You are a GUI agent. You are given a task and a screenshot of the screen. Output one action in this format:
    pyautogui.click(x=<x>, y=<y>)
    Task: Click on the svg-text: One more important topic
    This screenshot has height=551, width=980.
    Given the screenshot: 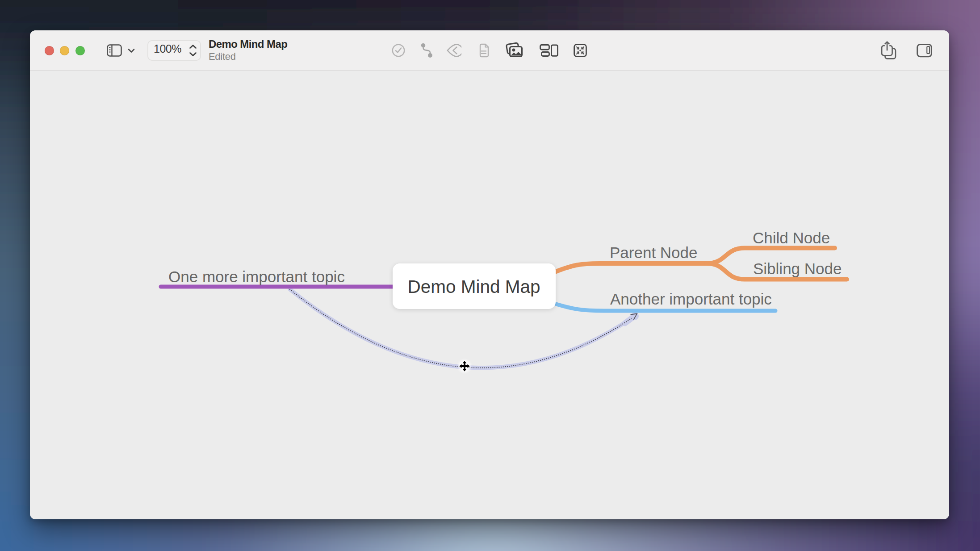 What is the action you would take?
    pyautogui.click(x=256, y=277)
    